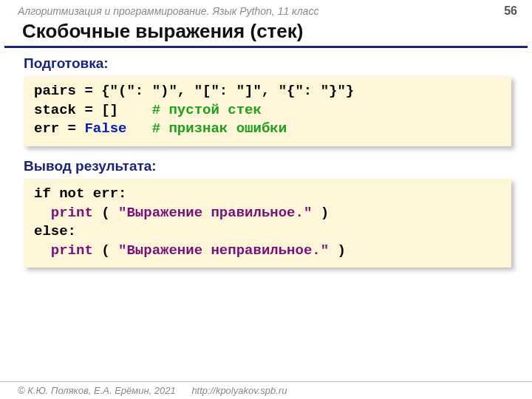  Describe the element at coordinates (266, 390) in the screenshot. I see `slide-footer: © К.Ю. Поляков, Е.А. Ерёмин, 2021 http:/…` at that location.